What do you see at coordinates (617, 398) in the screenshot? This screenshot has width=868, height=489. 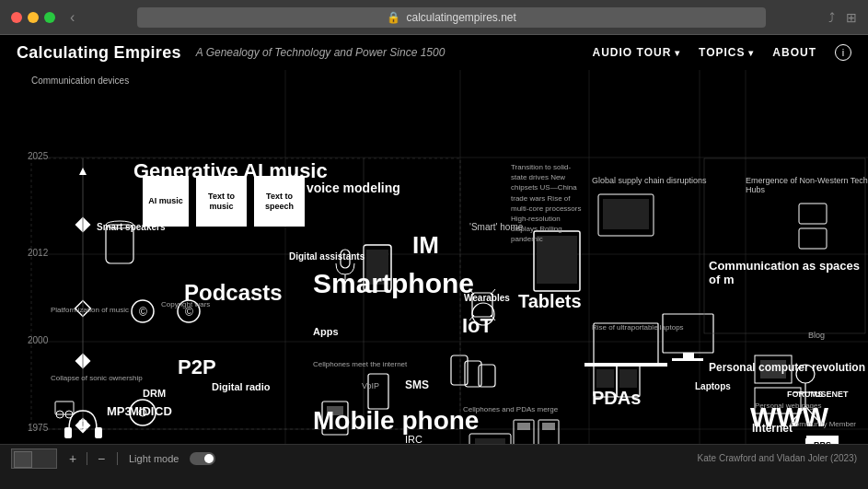 I see `label-pdas: PDAs` at bounding box center [617, 398].